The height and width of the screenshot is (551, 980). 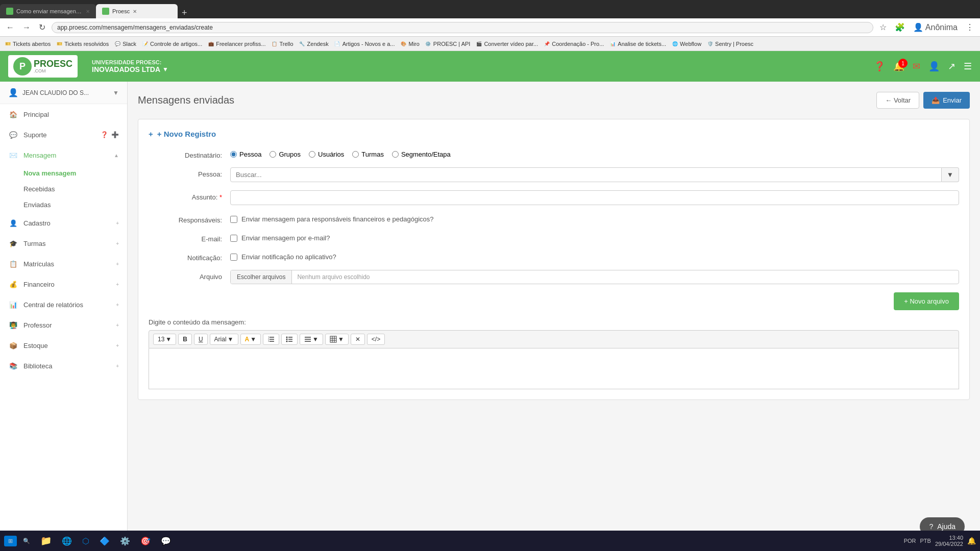 What do you see at coordinates (13, 93) in the screenshot?
I see `user-avatar-icon: 👤` at bounding box center [13, 93].